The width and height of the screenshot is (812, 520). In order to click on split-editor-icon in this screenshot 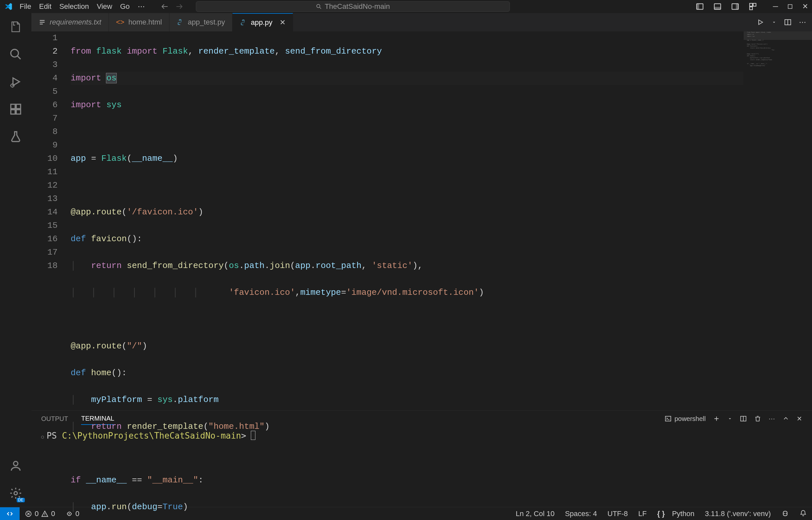, I will do `click(788, 22)`.